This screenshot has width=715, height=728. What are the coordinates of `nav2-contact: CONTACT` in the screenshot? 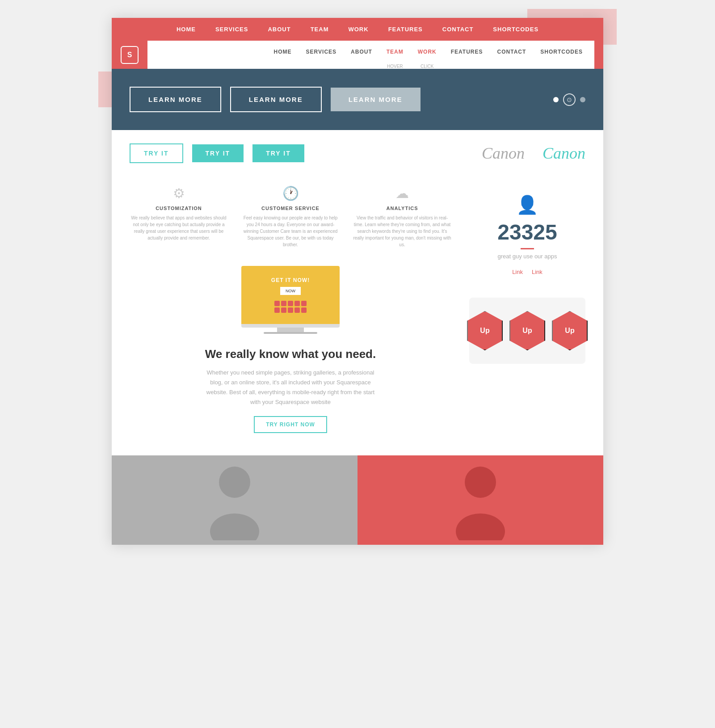 It's located at (512, 55).